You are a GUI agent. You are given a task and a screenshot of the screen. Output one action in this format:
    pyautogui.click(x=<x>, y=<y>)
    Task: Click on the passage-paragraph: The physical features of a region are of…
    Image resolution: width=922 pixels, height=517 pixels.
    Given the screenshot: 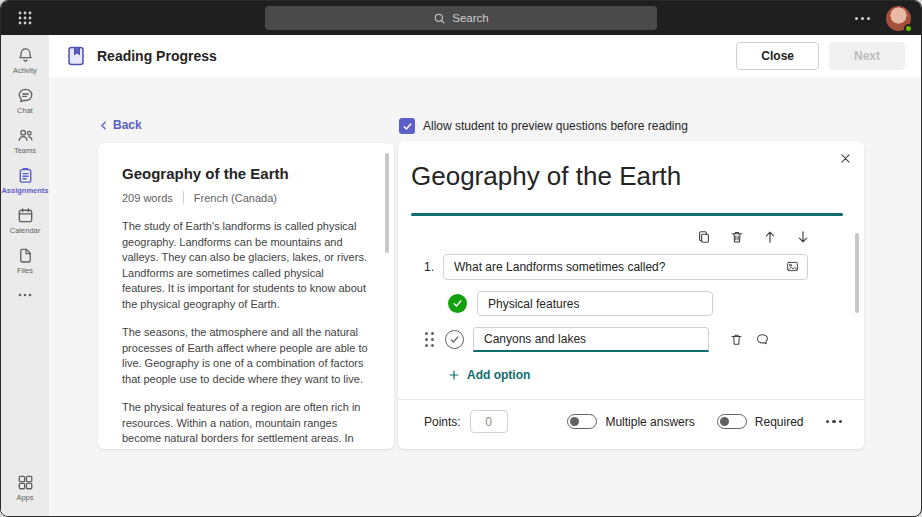 What is the action you would take?
    pyautogui.click(x=245, y=424)
    